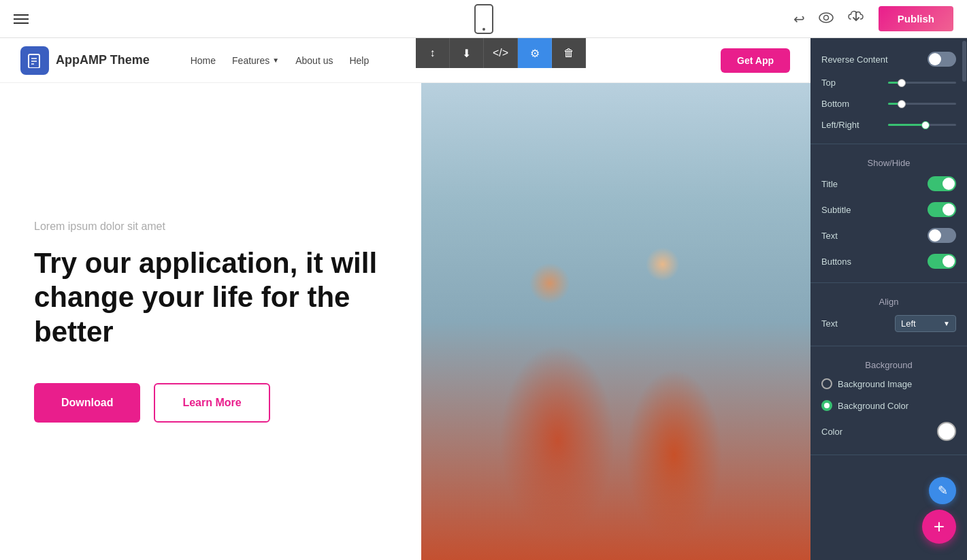 The height and width of the screenshot is (560, 967). What do you see at coordinates (569, 53) in the screenshot?
I see `delete-action-button: 🗑` at bounding box center [569, 53].